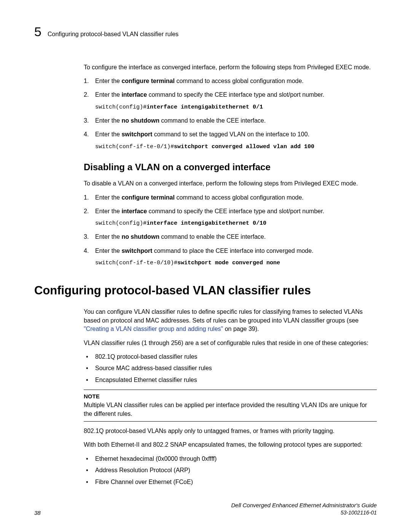 This screenshot has height=532, width=411. Describe the element at coordinates (206, 509) in the screenshot. I see `page-footer: 38 Dell Converged Enhanced Ethernet Admi…` at that location.